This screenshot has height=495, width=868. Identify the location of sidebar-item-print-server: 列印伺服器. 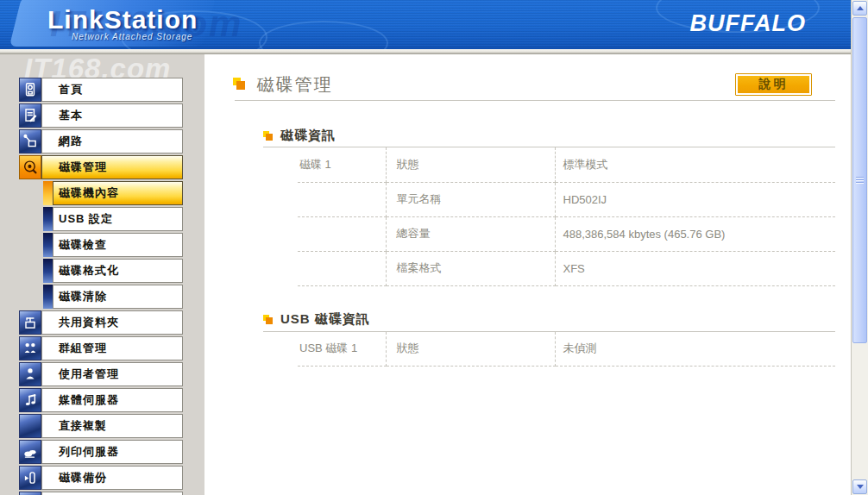
(101, 452).